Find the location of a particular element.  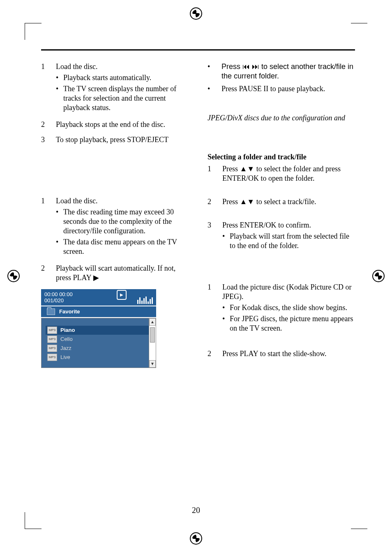

list-item: 1 Press ▲▼ to select the folder and pres… is located at coordinates (281, 174).